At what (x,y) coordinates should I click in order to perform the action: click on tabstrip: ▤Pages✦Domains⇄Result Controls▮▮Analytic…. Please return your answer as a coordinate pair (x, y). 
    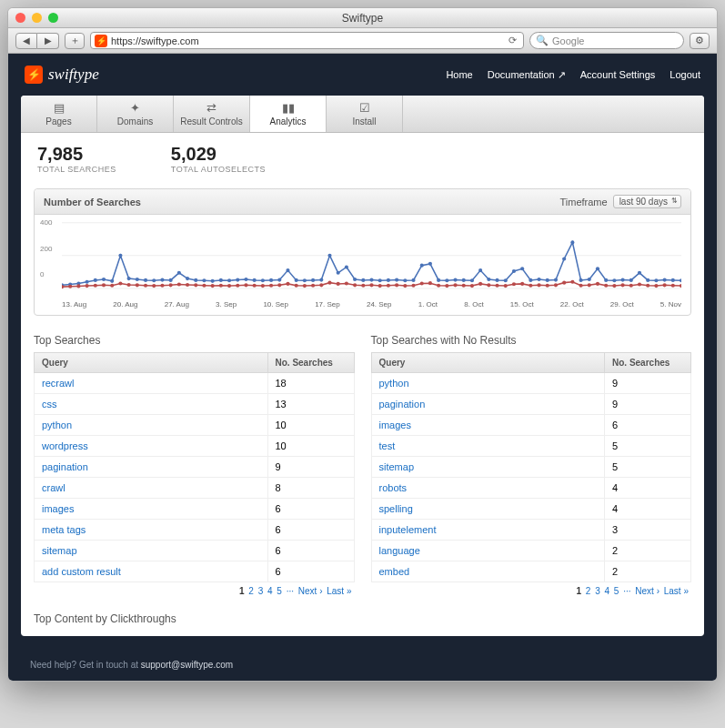
    Looking at the image, I should click on (362, 115).